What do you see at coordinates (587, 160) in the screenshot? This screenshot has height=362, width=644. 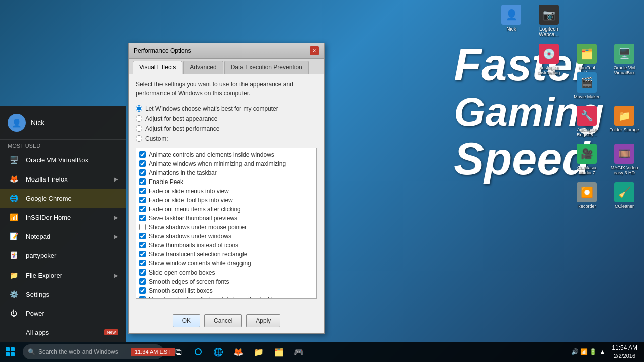 I see `desktop-icon-camtasia: 🎥 Camtasia Studio 7` at bounding box center [587, 160].